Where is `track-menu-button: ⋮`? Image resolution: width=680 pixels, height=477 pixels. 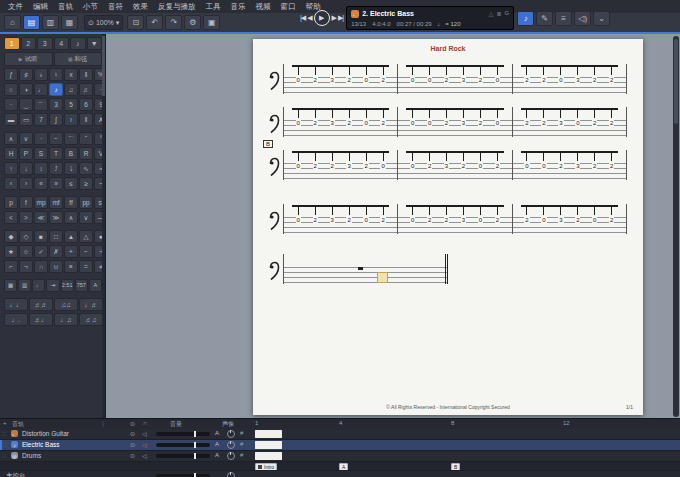
track-menu-button: ⋮ is located at coordinates (103, 424).